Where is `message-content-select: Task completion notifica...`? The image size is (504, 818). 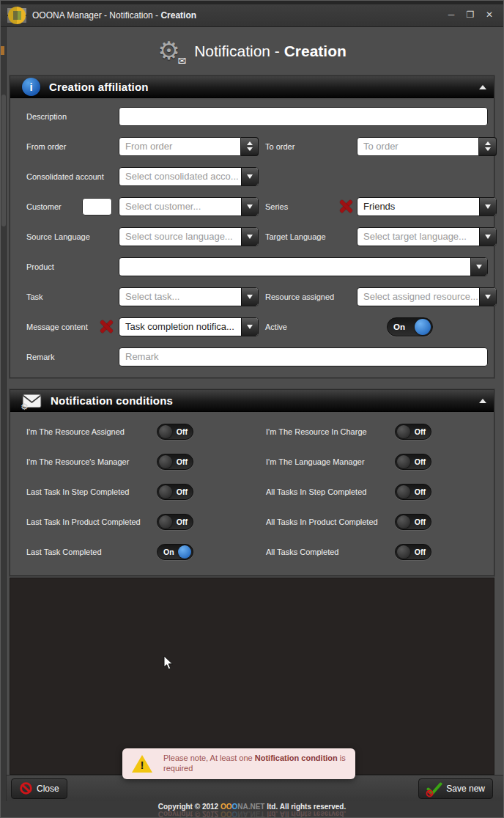
message-content-select: Task completion notifica... is located at coordinates (189, 327).